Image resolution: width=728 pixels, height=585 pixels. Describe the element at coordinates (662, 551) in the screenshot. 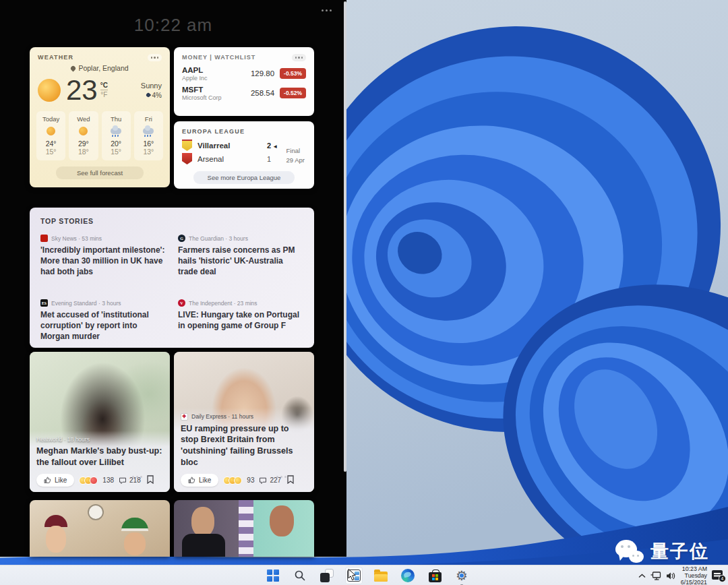

I see `watermark-logo: 量子位` at that location.